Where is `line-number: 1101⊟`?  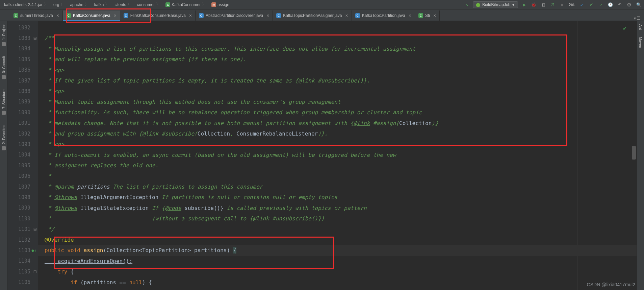 line-number: 1101⊟ is located at coordinates (23, 229).